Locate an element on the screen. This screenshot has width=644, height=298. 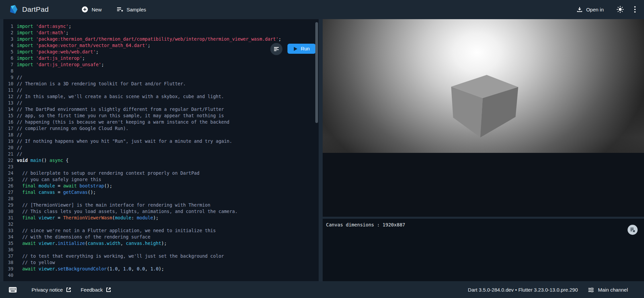
format-button is located at coordinates (276, 49).